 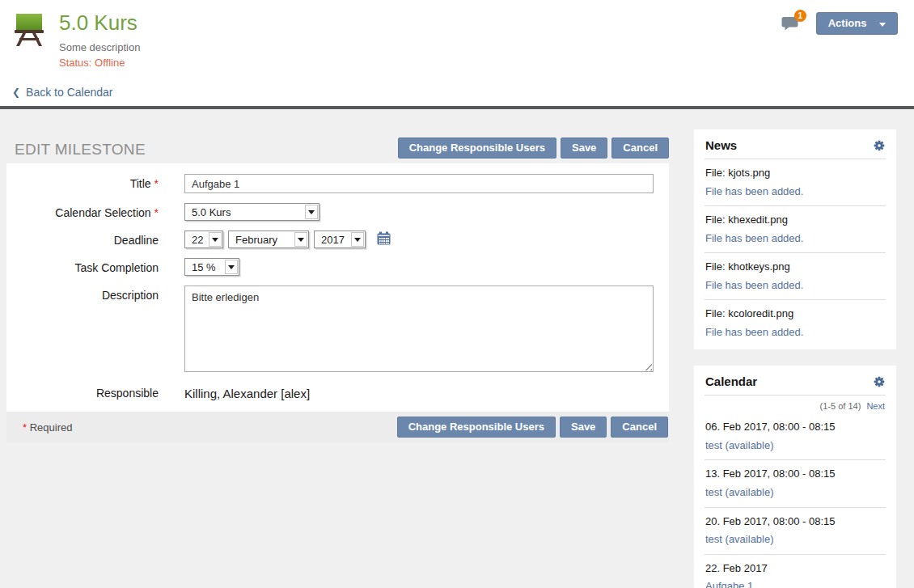 I want to click on description-textarea: Bitte erledigen, so click(x=419, y=328).